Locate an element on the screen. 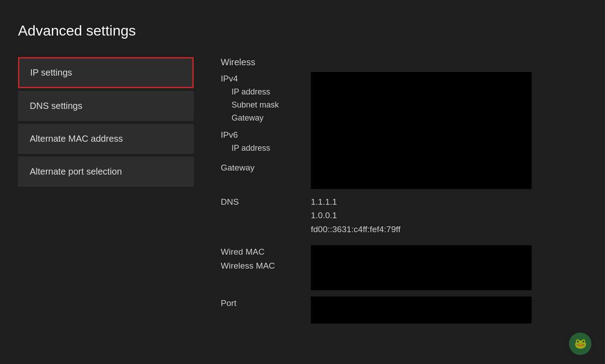 This screenshot has width=605, height=364. mac-black-box is located at coordinates (421, 268).